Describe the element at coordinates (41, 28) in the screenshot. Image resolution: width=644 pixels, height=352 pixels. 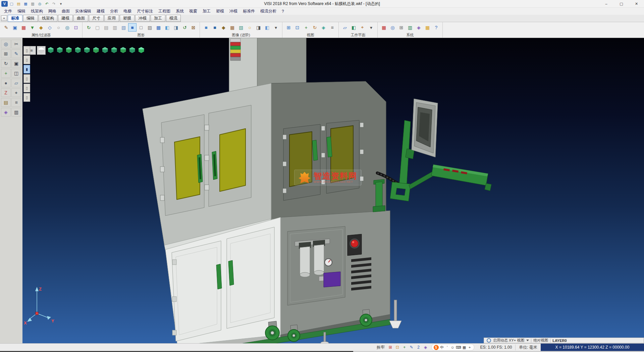
I see `filter-solids-button: ◆` at that location.